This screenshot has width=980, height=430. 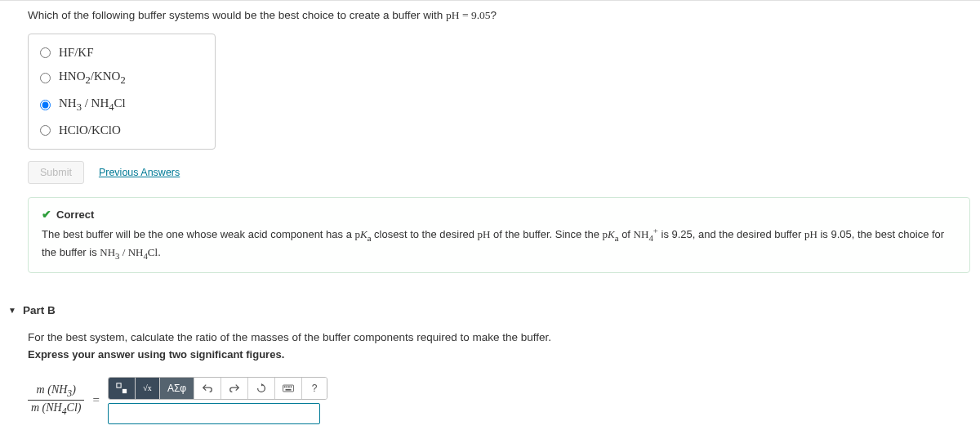 What do you see at coordinates (177, 388) in the screenshot?
I see `greek-button: ΑΣφ` at bounding box center [177, 388].